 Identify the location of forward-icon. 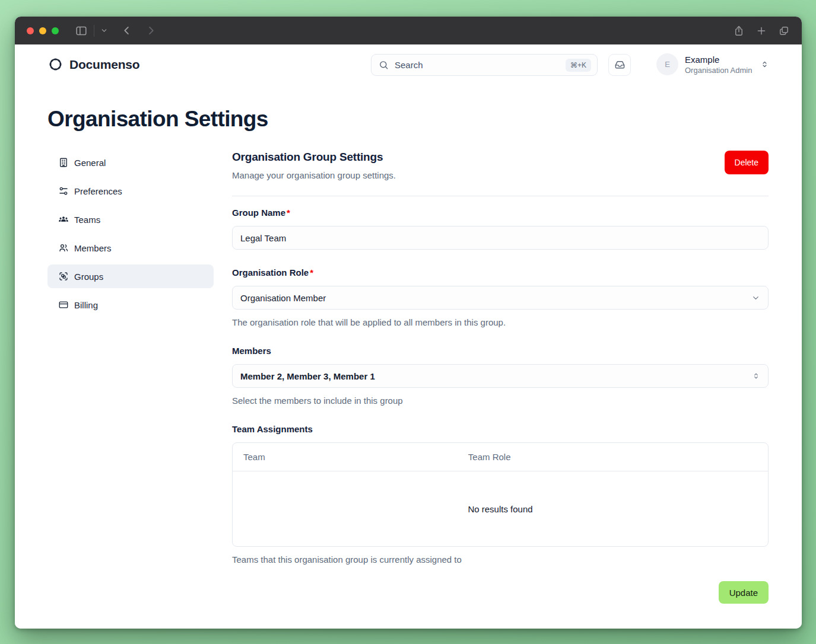
(151, 31).